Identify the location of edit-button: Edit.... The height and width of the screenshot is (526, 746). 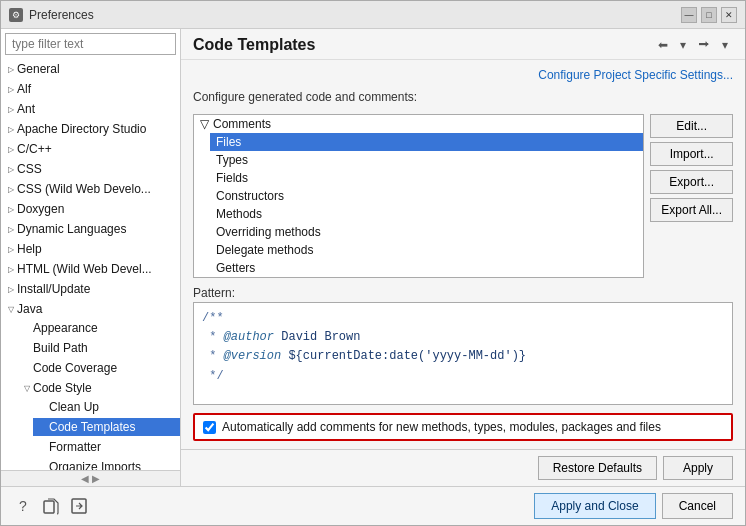
(692, 126).